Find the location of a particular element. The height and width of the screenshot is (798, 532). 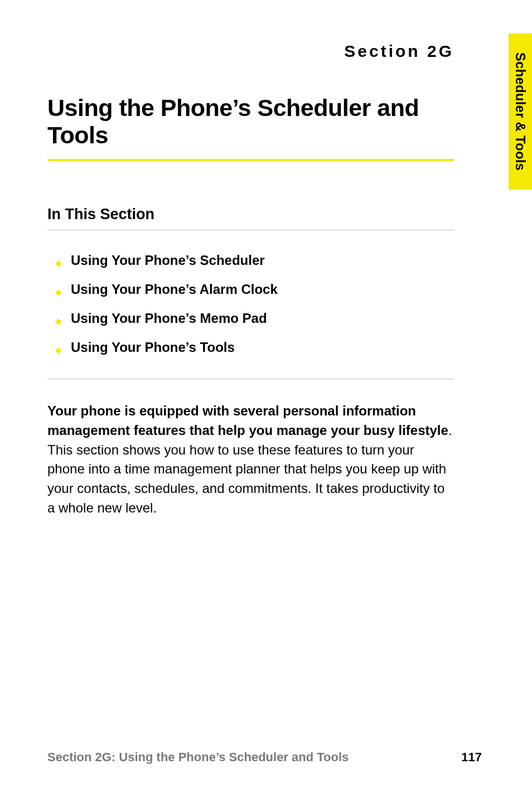

section-label: Section 2G is located at coordinates (251, 51).